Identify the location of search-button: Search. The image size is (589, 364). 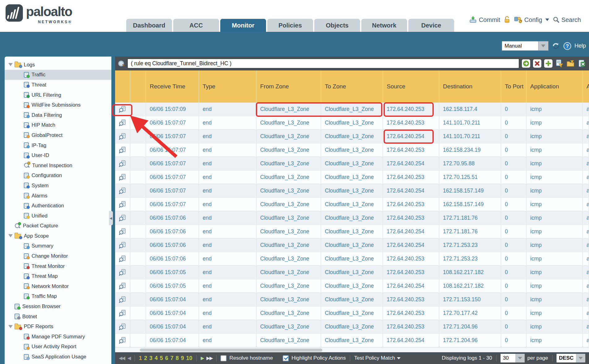
(567, 20).